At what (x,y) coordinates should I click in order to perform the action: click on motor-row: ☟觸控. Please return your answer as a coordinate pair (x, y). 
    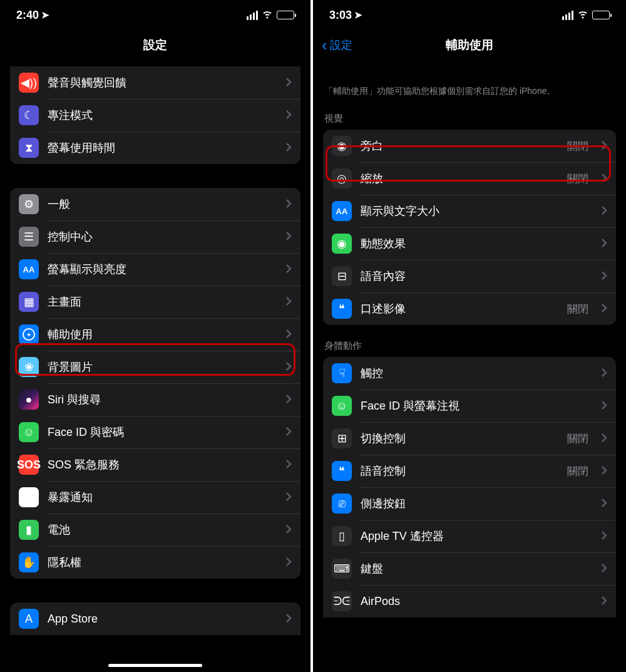
    Looking at the image, I should click on (470, 373).